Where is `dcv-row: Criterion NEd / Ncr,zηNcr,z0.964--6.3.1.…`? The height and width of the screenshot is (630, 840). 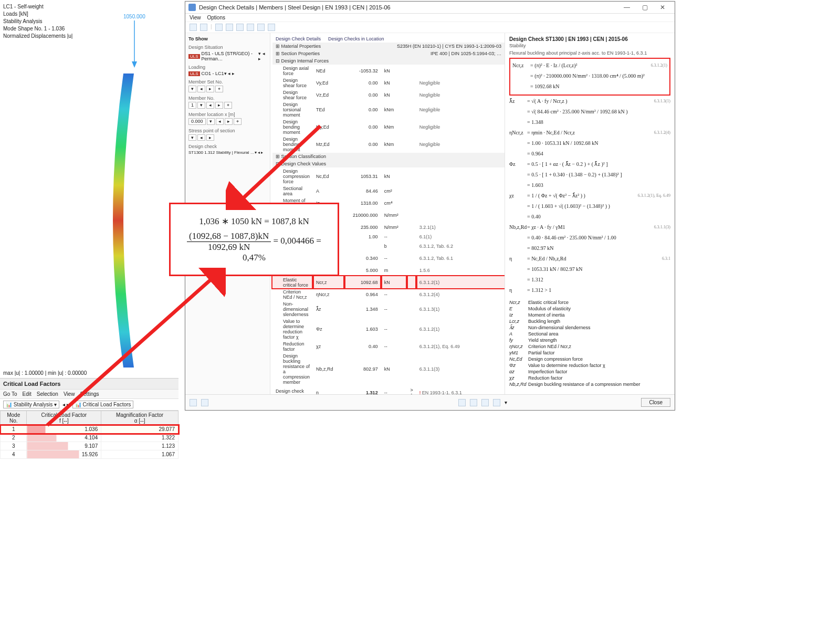 dcv-row: Criterion NEd / Ncr,zηNcr,z0.964--6.3.1.… is located at coordinates (388, 294).